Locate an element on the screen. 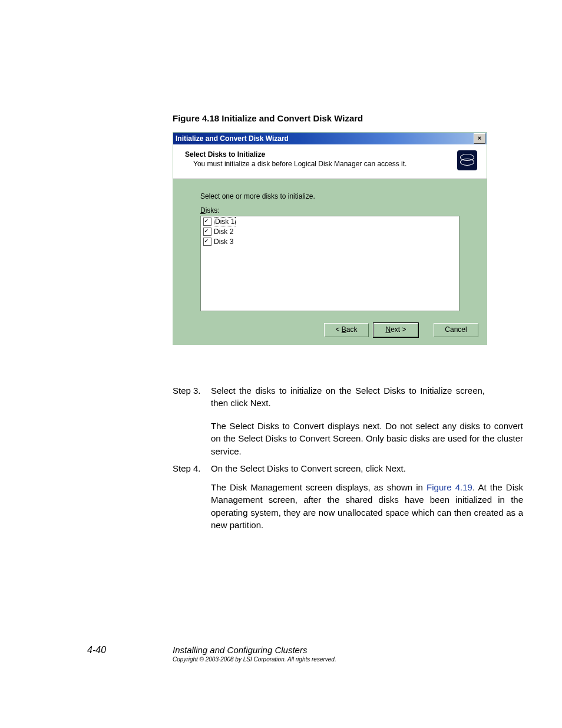 The height and width of the screenshot is (728, 562). wizard-header-title: Select Disks to Initialize is located at coordinates (296, 154).